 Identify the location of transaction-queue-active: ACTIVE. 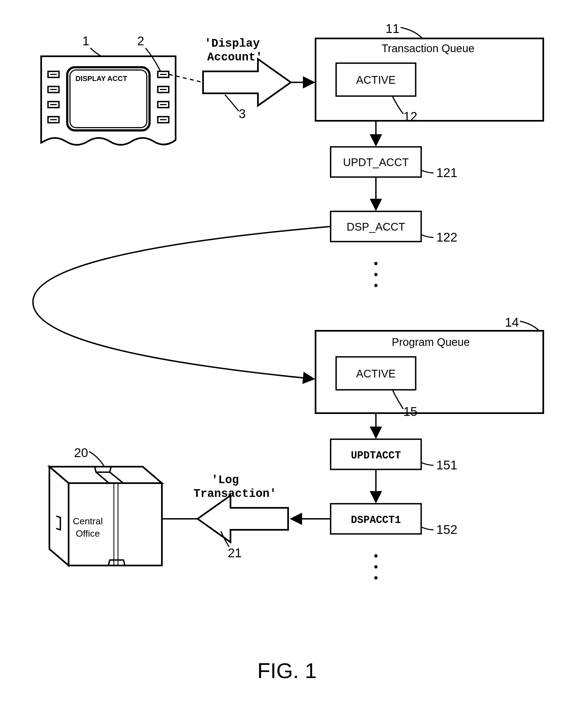
(376, 80).